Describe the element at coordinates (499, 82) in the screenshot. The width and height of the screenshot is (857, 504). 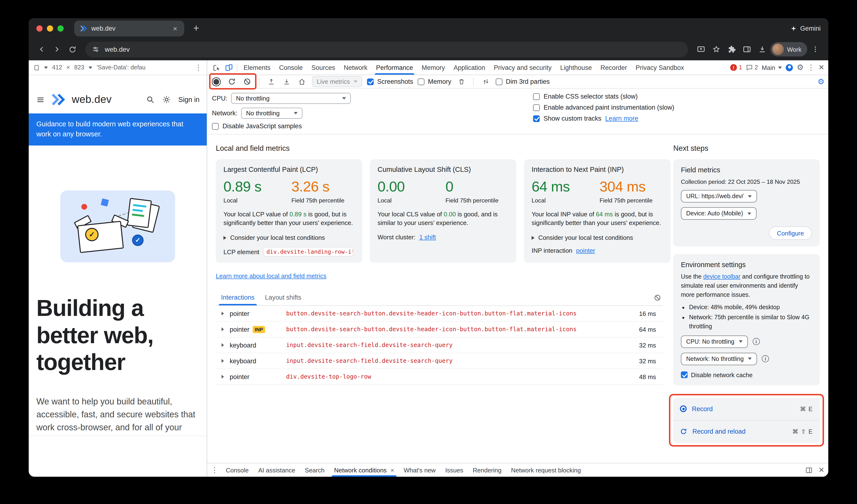
I see `dim-third-parties-checkbox` at that location.